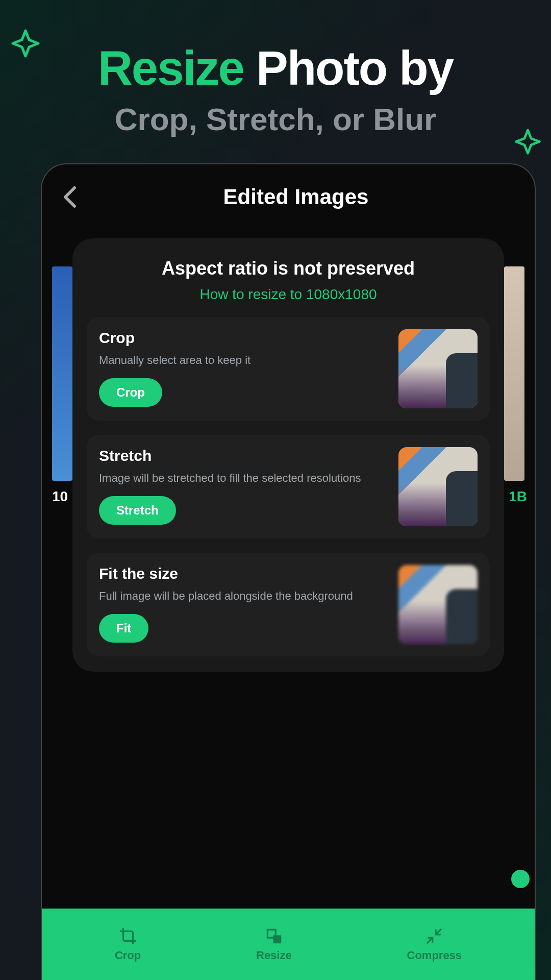 This screenshot has width=551, height=980. I want to click on modal-title: Aspect ratio is not preserved, so click(288, 268).